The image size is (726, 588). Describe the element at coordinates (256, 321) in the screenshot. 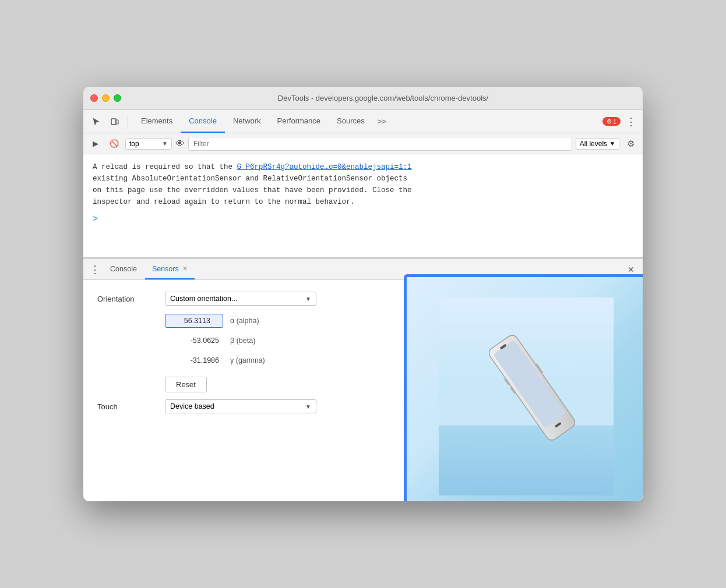

I see `alpha-label: α (alpha)` at that location.